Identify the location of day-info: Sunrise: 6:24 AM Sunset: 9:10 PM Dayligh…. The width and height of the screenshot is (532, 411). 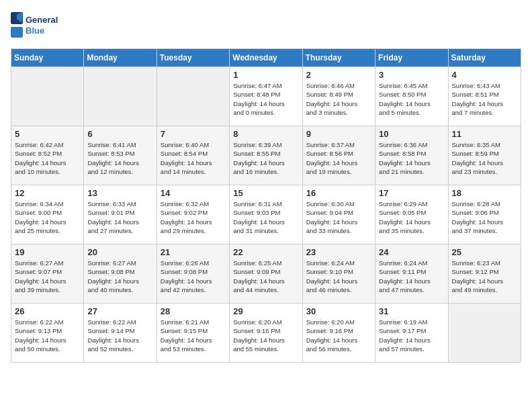
(339, 277).